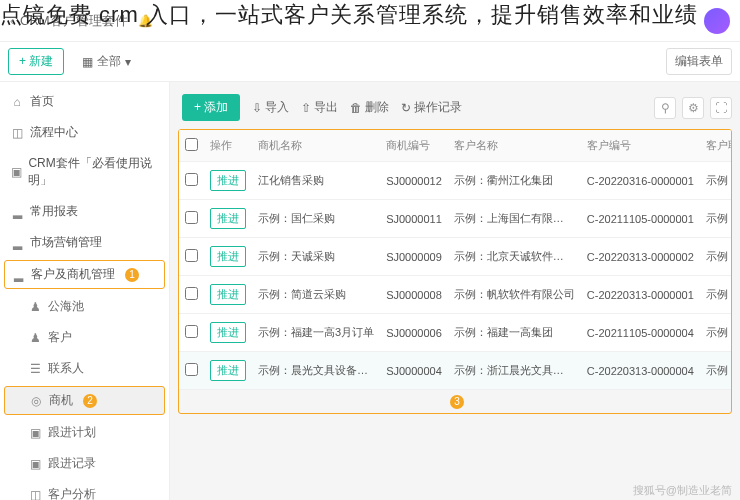 This screenshot has width=740, height=500. Describe the element at coordinates (456, 257) in the screenshot. I see `table-row: 推进 示例：天诚采购 SJ0000009 示例：北京天诚软件… C-202203…` at that location.